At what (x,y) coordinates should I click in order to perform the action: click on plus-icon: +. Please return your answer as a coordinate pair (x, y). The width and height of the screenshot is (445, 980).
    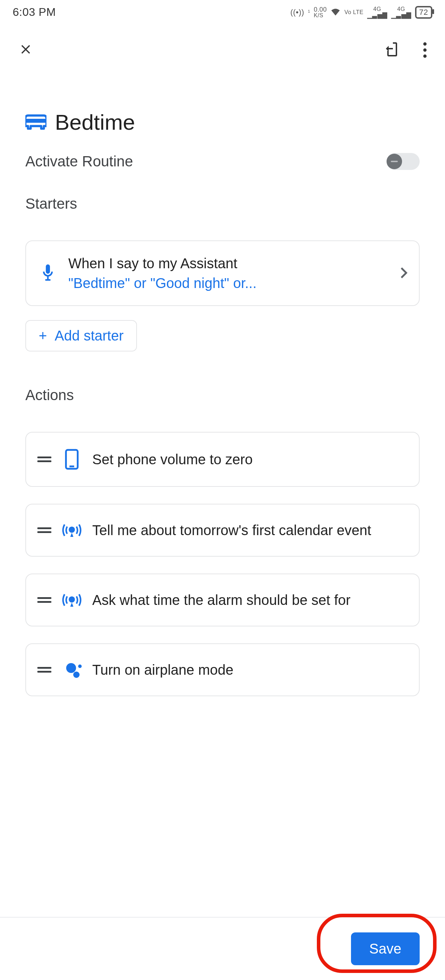
    Looking at the image, I should click on (43, 336).